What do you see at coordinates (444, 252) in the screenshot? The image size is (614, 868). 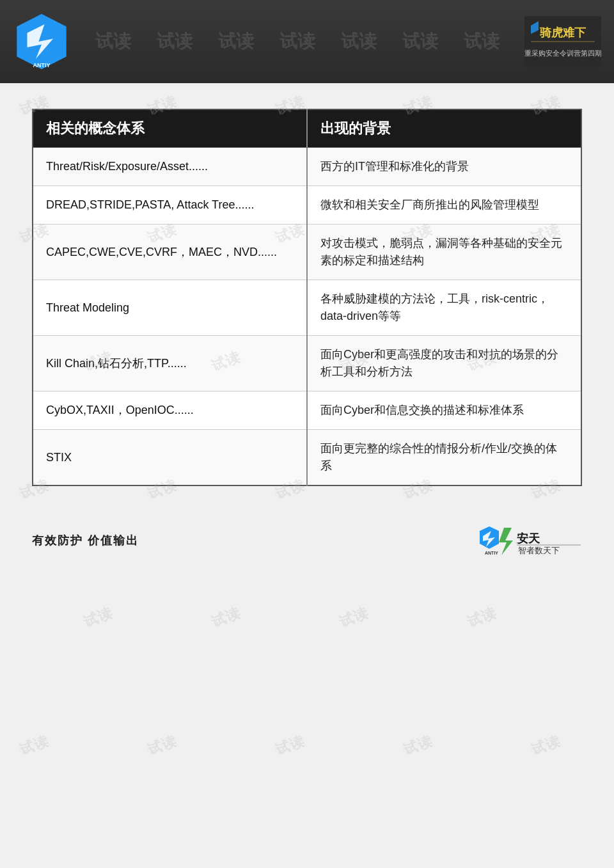 I see `table-cell-right-2: 对攻击模式，脆弱点，漏洞等各种基础的安全元素的标定和描述结构` at bounding box center [444, 252].